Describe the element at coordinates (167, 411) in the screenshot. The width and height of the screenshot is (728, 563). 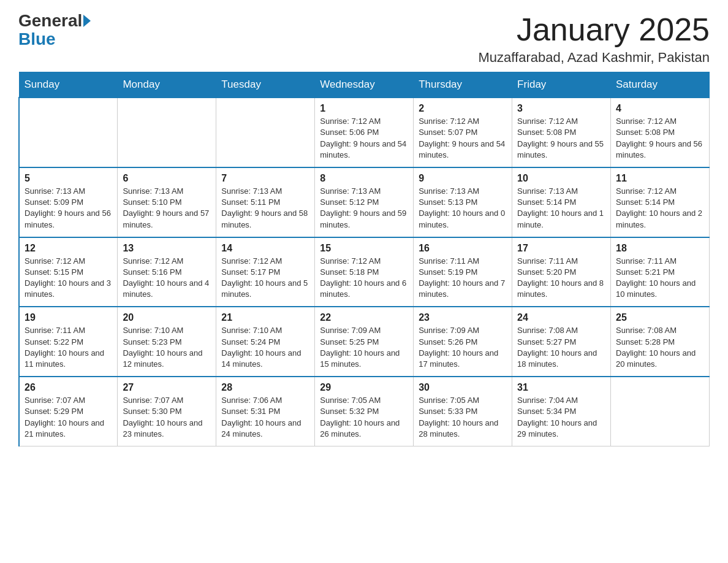
I see `calendar-cell: 27Sunrise: 7:07 AM Sunset: 5:30 PM Dayli…` at that location.